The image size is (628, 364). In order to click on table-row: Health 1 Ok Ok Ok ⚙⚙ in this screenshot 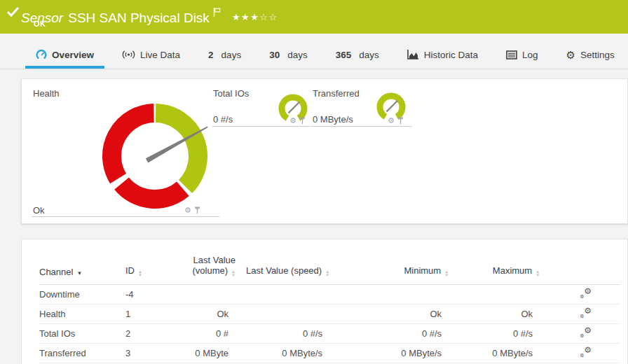, I will do `click(329, 314)`.